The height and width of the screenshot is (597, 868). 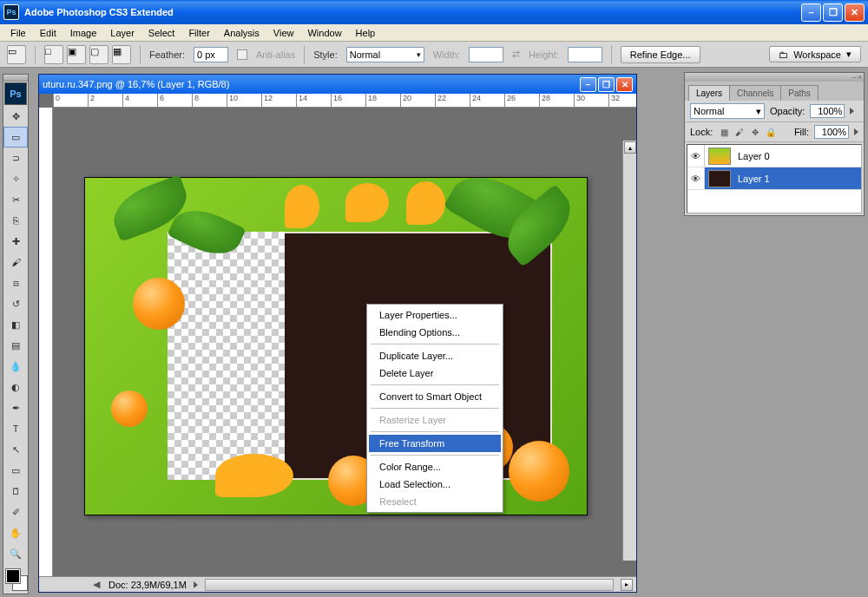 I want to click on layer-row: 👁 Layer 0, so click(x=774, y=156).